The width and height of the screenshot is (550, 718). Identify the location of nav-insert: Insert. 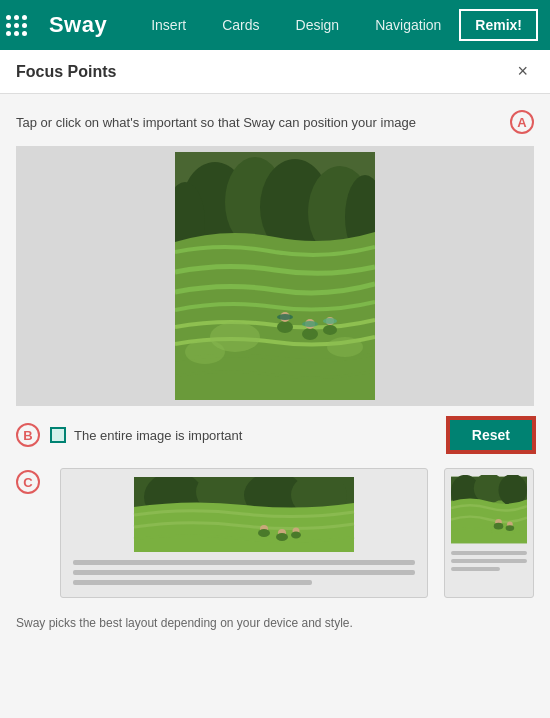
(168, 25).